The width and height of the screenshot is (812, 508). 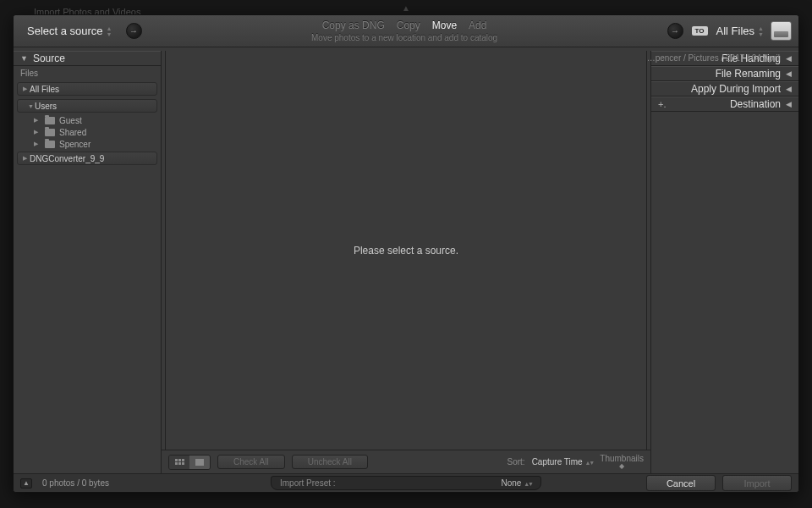 I want to click on top-chevron-icon: ▲, so click(x=406, y=8).